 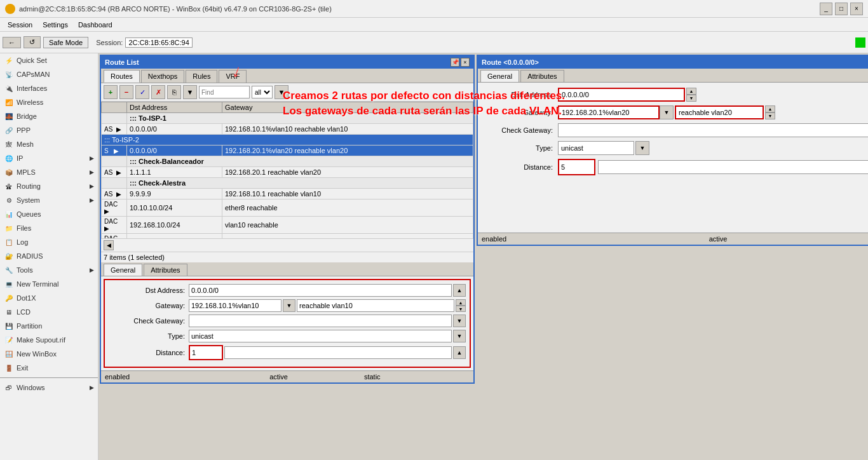 What do you see at coordinates (667, 112) in the screenshot?
I see `editor-gateway-dropdown: ▼` at bounding box center [667, 112].